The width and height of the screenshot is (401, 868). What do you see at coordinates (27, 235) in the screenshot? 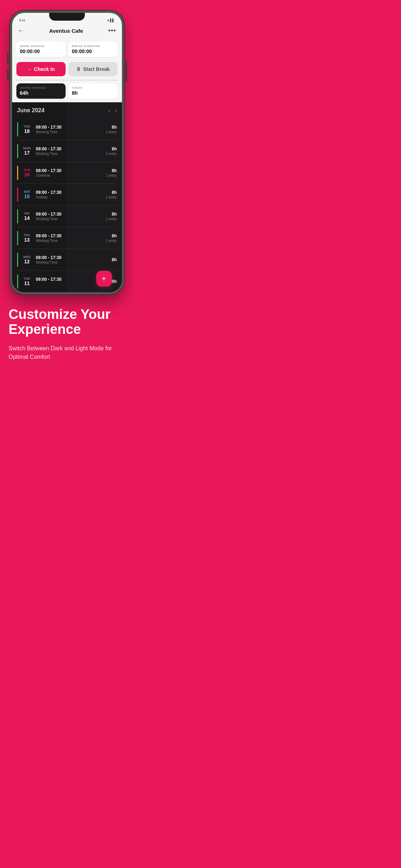
I see `entry-day-name: THU` at bounding box center [27, 235].